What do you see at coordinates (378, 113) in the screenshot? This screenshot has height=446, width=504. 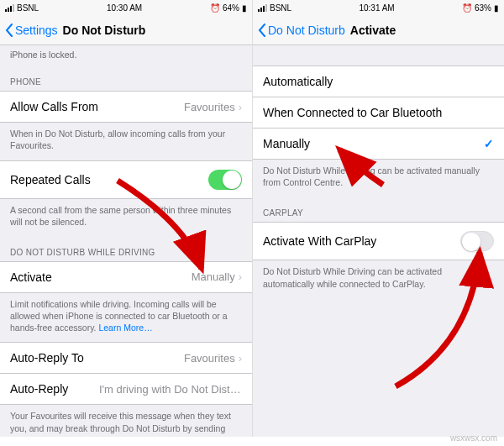 I see `row-car-bluetooth: When Connected to Car Bluetooth` at bounding box center [378, 113].